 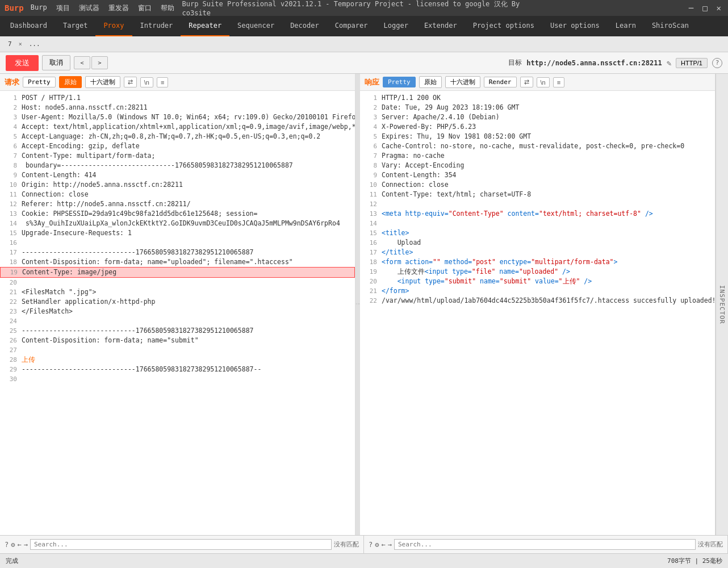 What do you see at coordinates (346, 544) in the screenshot?
I see `left-no-match: 没有匹配` at bounding box center [346, 544].